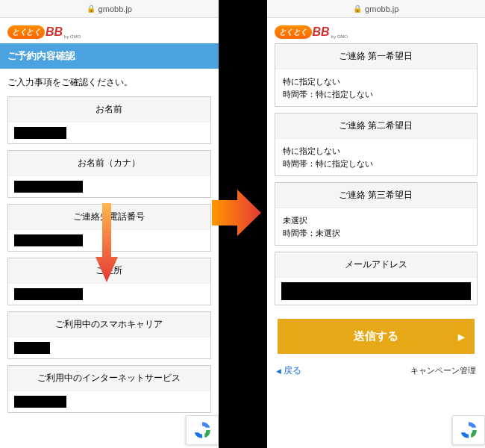 The height and width of the screenshot is (448, 485). Describe the element at coordinates (109, 164) in the screenshot. I see `field-label: お名前（カナ）` at that location.